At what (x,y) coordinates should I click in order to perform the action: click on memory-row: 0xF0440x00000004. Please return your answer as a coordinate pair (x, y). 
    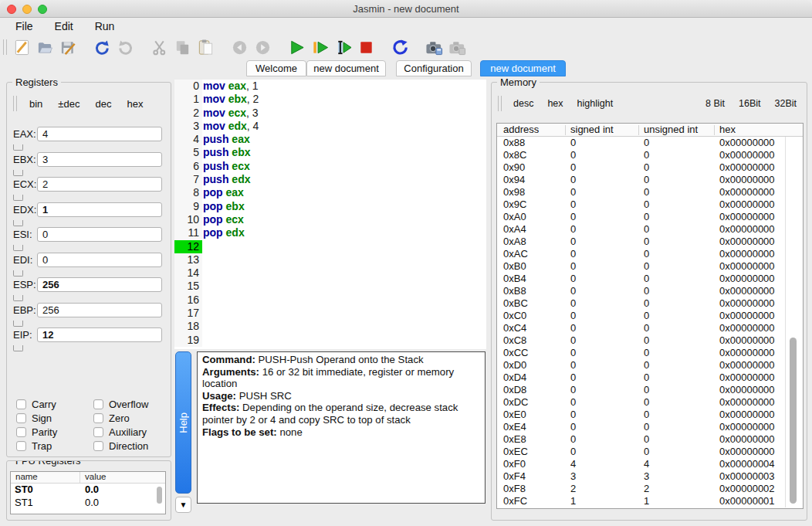
    Looking at the image, I should click on (641, 464).